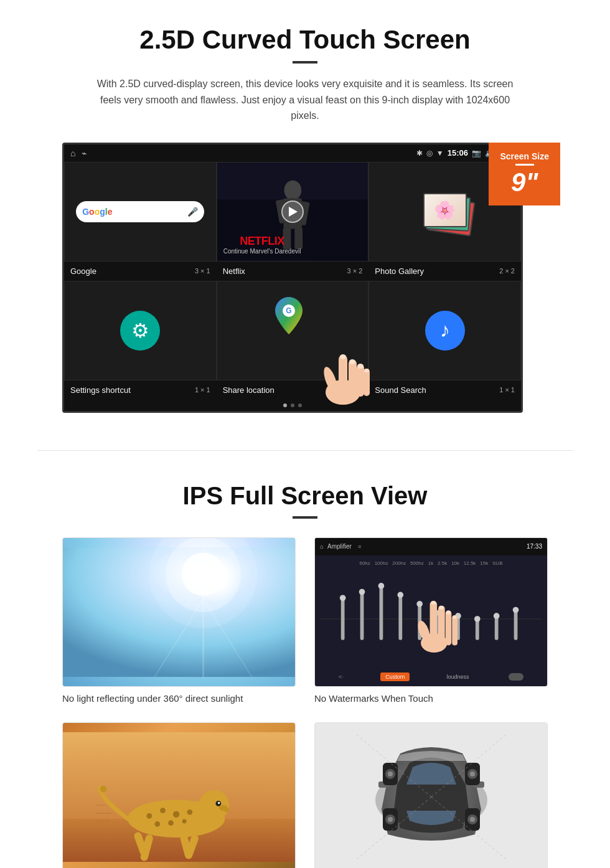 This screenshot has width=610, height=868. I want to click on app-grid-top: Google 🎤, so click(293, 212).